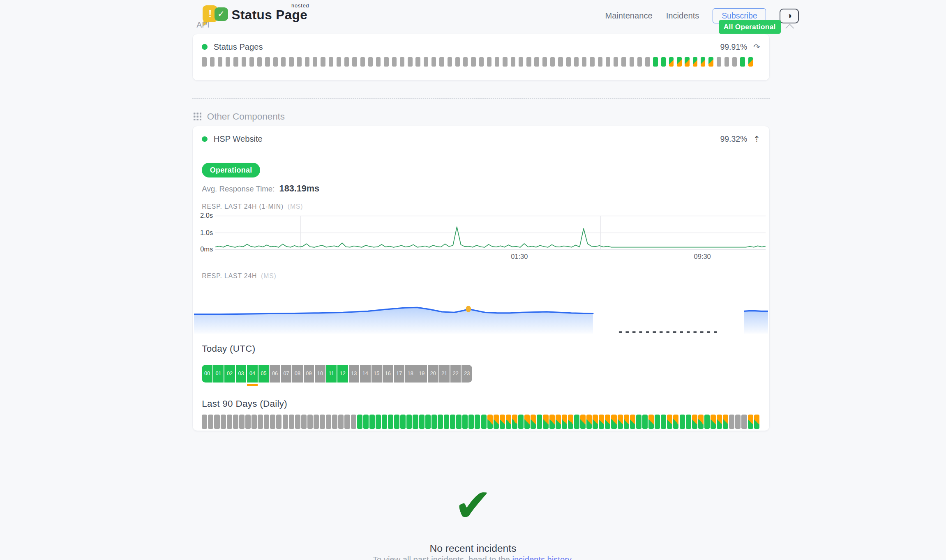 The width and height of the screenshot is (946, 560). Describe the element at coordinates (467, 374) in the screenshot. I see `uptime-hour-block: 23` at that location.